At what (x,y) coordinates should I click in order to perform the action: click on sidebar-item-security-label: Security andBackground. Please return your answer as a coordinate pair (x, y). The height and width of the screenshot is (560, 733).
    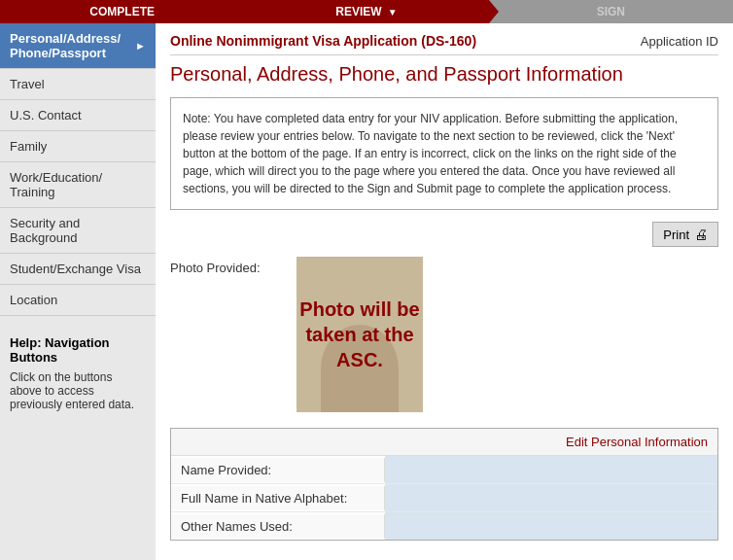
    Looking at the image, I should click on (45, 230).